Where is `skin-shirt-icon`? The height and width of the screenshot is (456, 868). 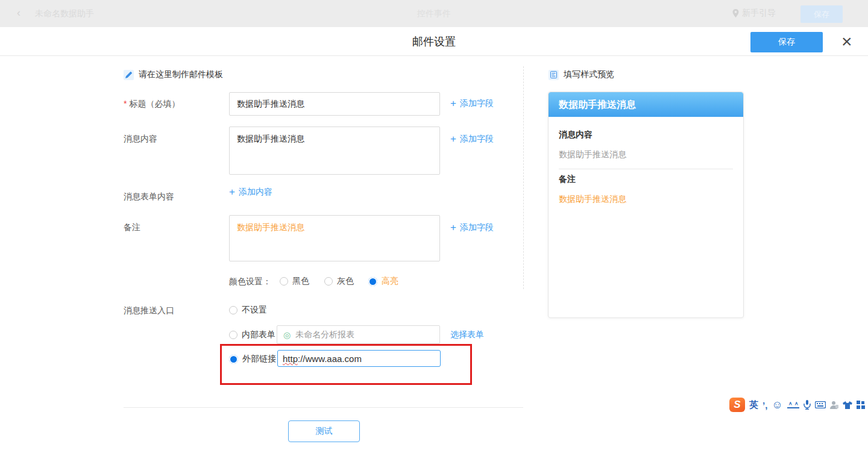
skin-shirt-icon is located at coordinates (848, 405).